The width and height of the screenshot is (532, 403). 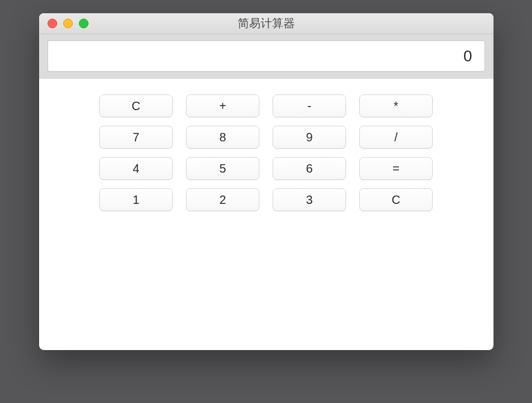 I want to click on maximize-icon, so click(x=84, y=23).